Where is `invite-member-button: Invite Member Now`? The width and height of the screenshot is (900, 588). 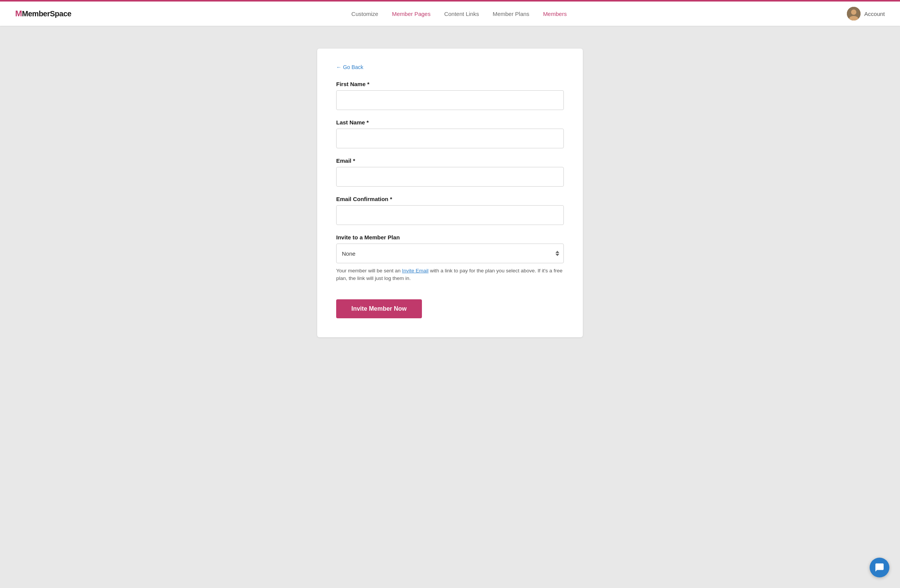 invite-member-button: Invite Member Now is located at coordinates (379, 309).